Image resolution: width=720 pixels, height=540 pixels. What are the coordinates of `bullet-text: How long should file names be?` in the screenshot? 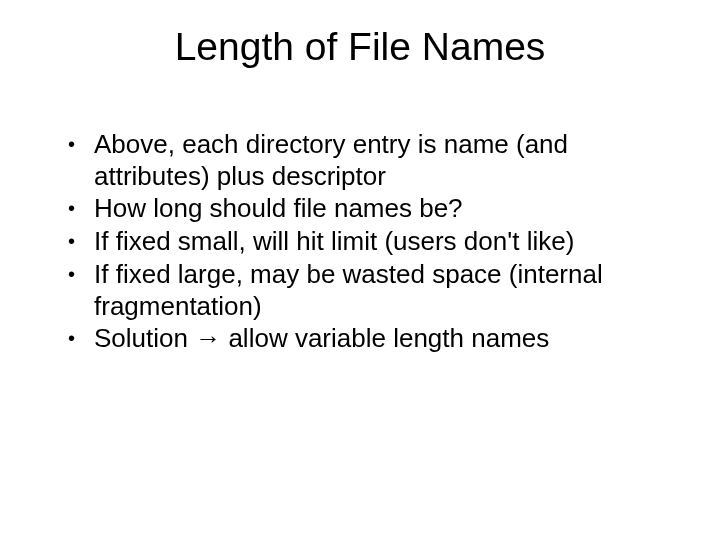 It's located at (382, 209).